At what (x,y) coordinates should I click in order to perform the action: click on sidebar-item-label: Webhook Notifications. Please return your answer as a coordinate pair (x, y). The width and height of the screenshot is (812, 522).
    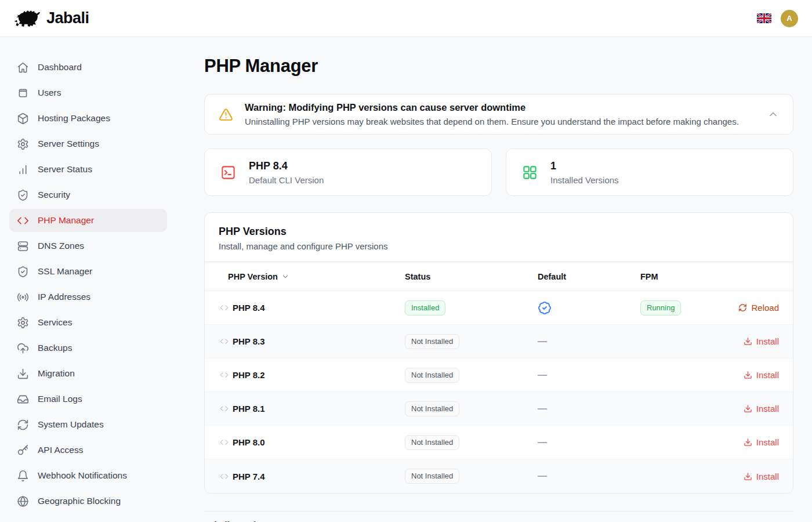
    Looking at the image, I should click on (82, 476).